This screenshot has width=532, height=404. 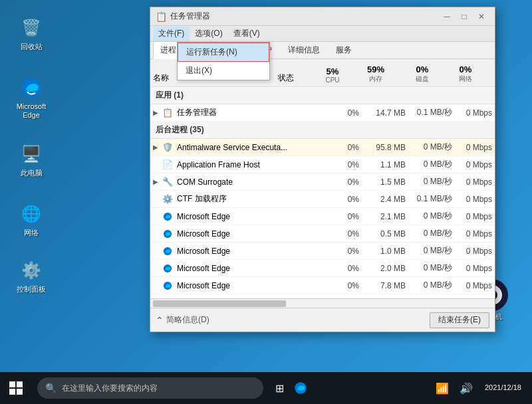 What do you see at coordinates (168, 113) in the screenshot?
I see `row-app-icon: 📋` at bounding box center [168, 113].